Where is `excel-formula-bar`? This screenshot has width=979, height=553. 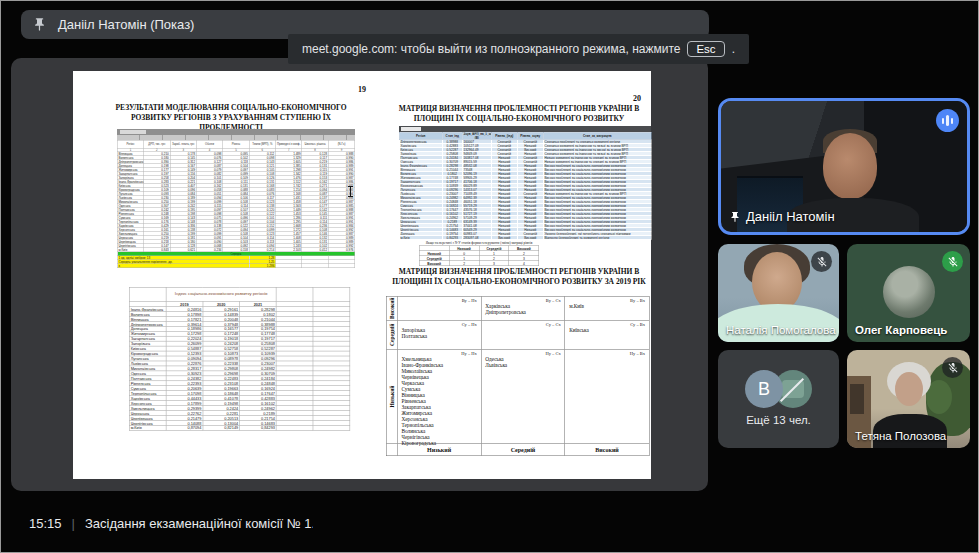
excel-formula-bar is located at coordinates (236, 132).